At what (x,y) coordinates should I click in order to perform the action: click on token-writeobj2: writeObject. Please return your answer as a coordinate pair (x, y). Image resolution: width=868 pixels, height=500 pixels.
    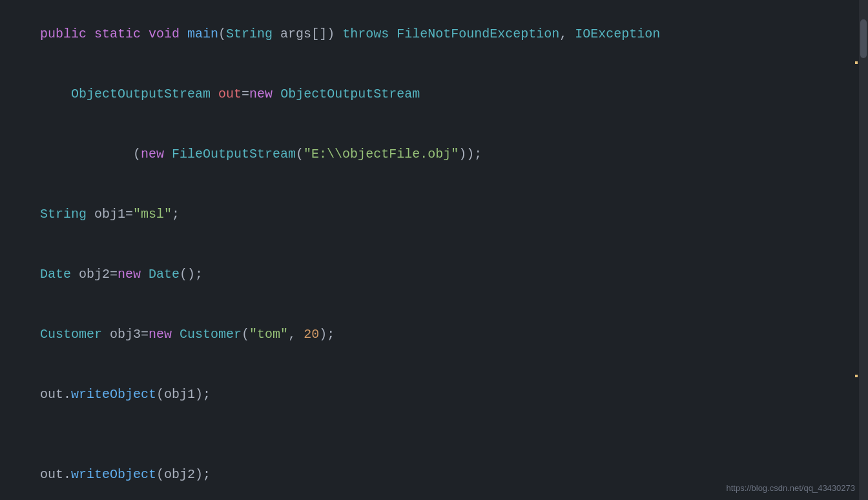
    Looking at the image, I should click on (114, 474).